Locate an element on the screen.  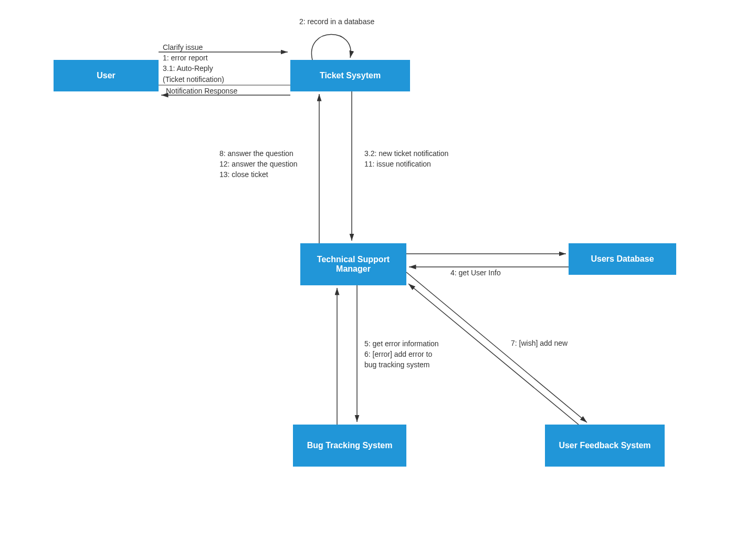
node-users-db: Users Database is located at coordinates (623, 259).